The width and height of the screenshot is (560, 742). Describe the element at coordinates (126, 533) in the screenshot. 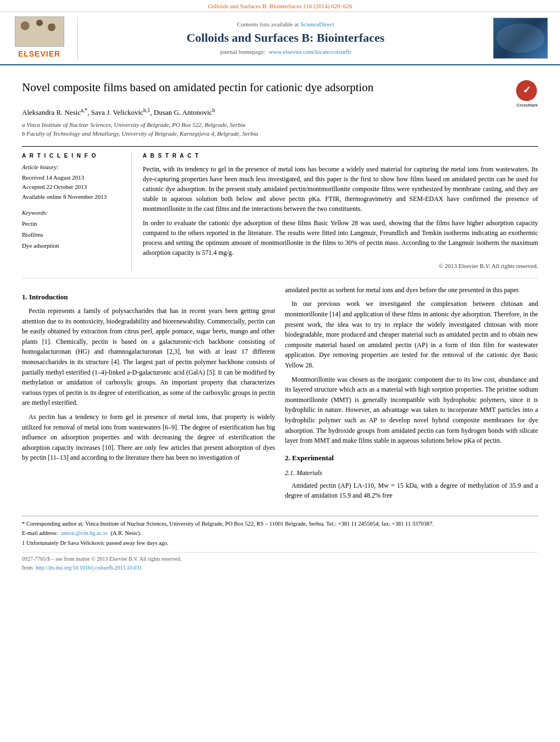

I see `email-name: (A.R. Nesic).` at that location.